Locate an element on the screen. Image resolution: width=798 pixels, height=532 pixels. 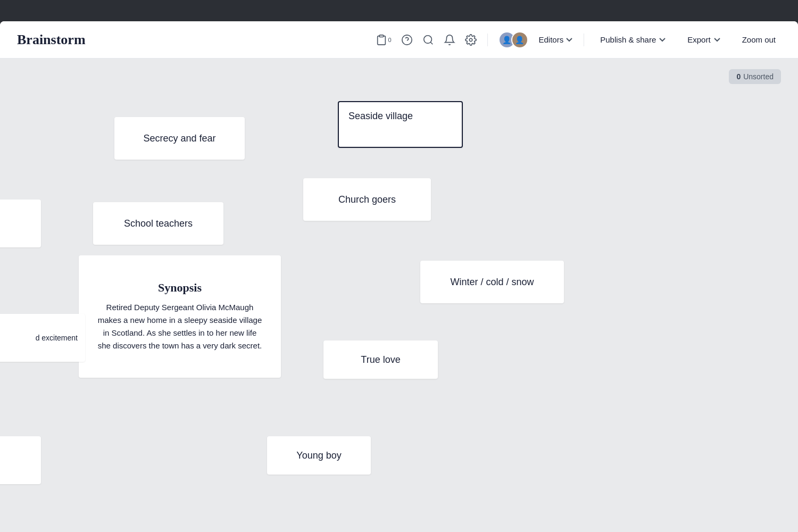
search-button is located at coordinates (428, 40).